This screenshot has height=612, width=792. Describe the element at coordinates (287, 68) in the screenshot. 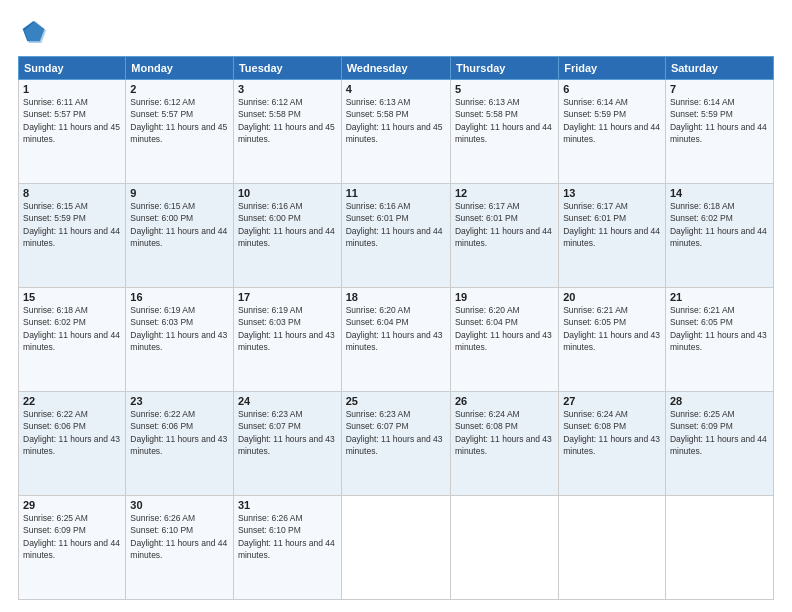

I see `weekday-header-cell: Tuesday` at that location.